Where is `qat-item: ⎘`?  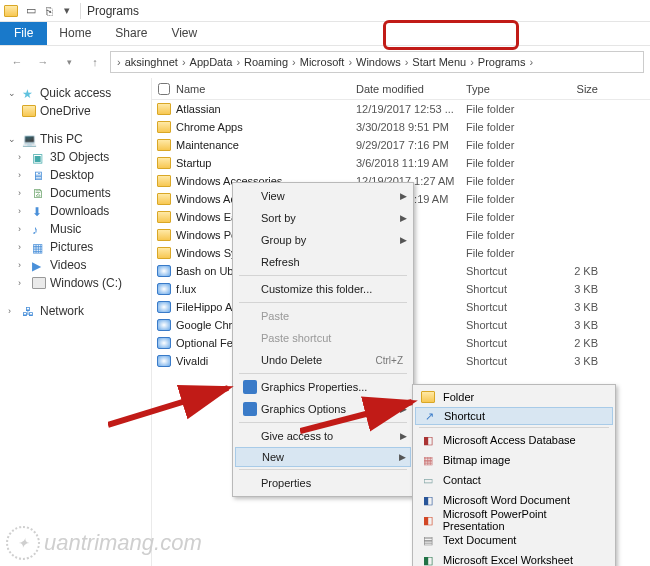
qat-item: ⎘ is located at coordinates (49, 11).